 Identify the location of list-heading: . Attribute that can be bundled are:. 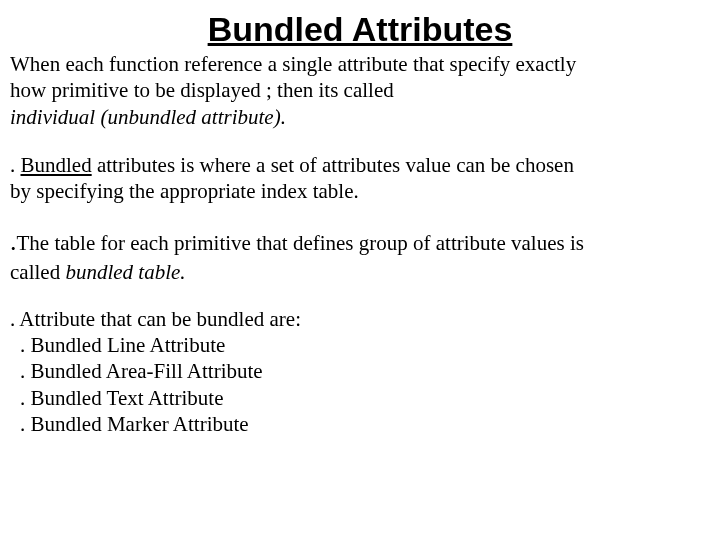
(361, 320).